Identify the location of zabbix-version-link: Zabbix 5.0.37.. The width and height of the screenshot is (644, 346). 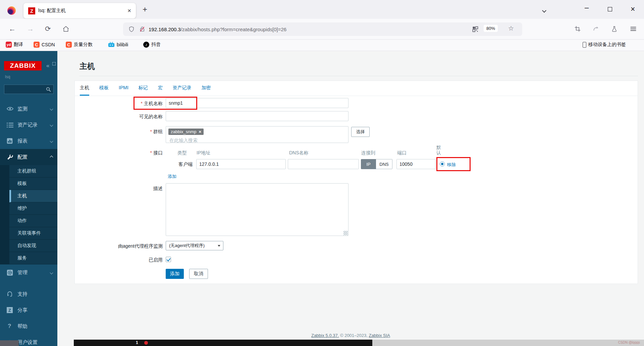
(325, 336).